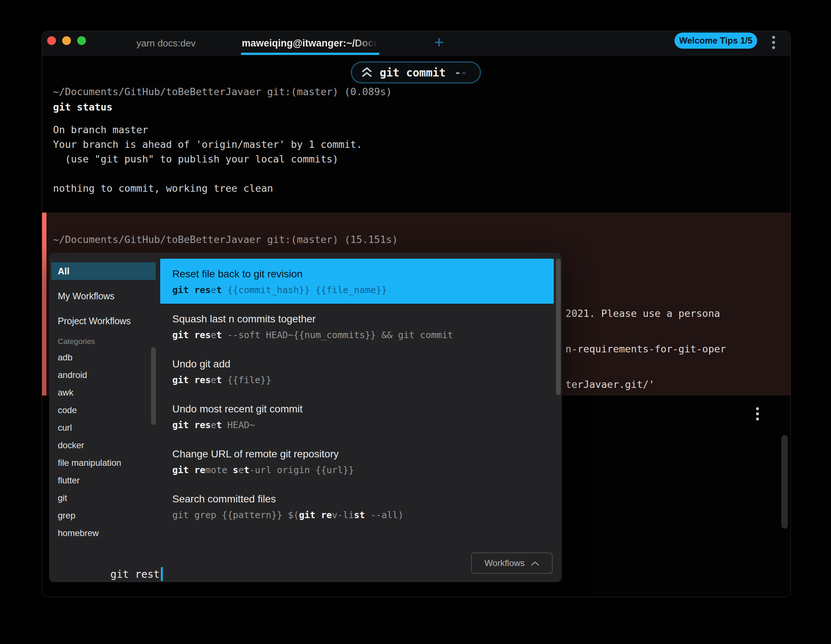  I want to click on workflow-command: git reset HEAD~, so click(363, 425).